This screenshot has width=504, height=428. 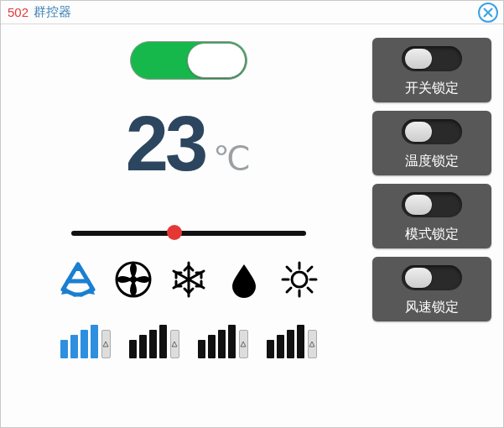 I want to click on temp-lock-label: 温度锁定, so click(x=432, y=161).